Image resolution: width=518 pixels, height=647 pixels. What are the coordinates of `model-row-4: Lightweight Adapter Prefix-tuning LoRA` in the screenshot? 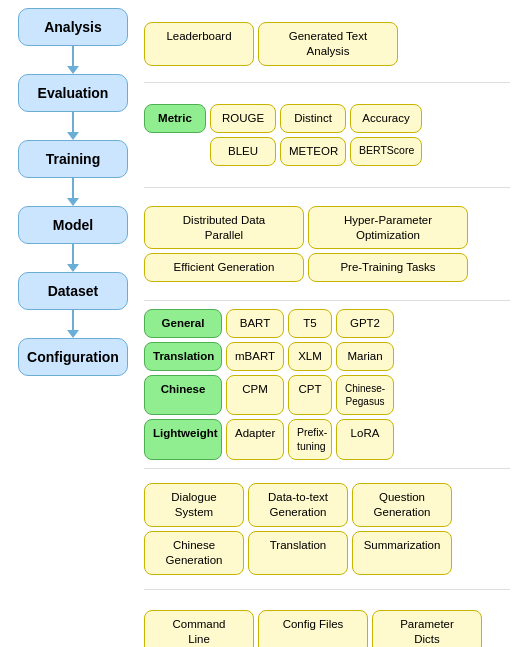 It's located at (327, 440).